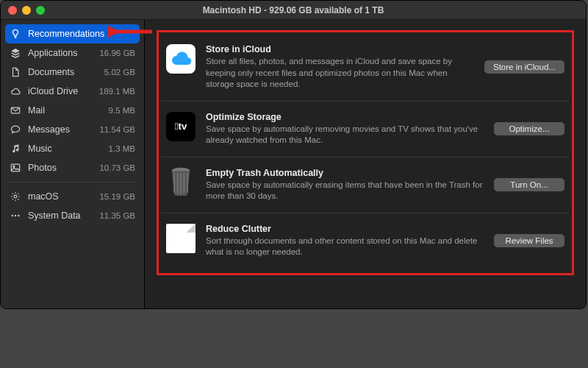 The height and width of the screenshot is (368, 588). Describe the element at coordinates (72, 183) in the screenshot. I see `sidebar-separator` at that location.